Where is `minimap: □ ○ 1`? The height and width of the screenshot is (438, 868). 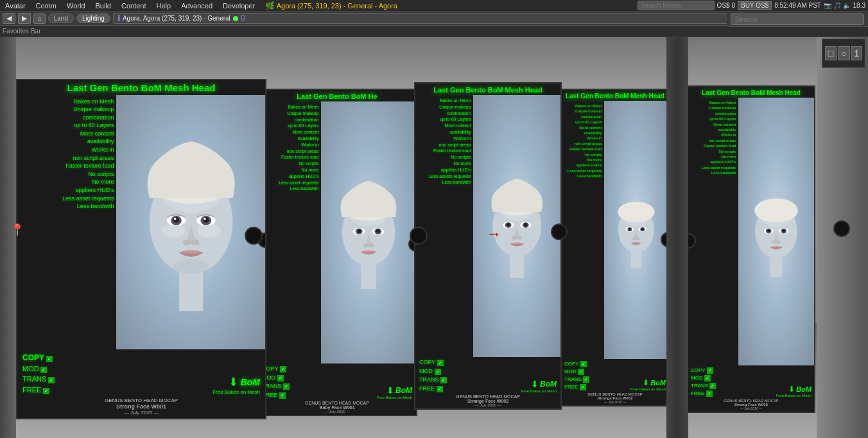
minimap: □ ○ 1 is located at coordinates (844, 53).